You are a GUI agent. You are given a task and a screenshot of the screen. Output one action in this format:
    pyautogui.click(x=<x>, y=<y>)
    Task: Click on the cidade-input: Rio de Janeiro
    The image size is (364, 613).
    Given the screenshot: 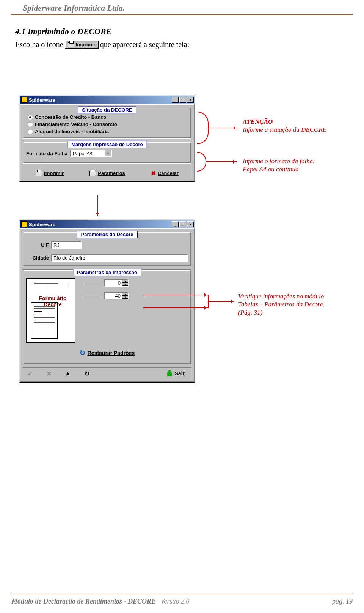 What is the action you would take?
    pyautogui.click(x=120, y=258)
    